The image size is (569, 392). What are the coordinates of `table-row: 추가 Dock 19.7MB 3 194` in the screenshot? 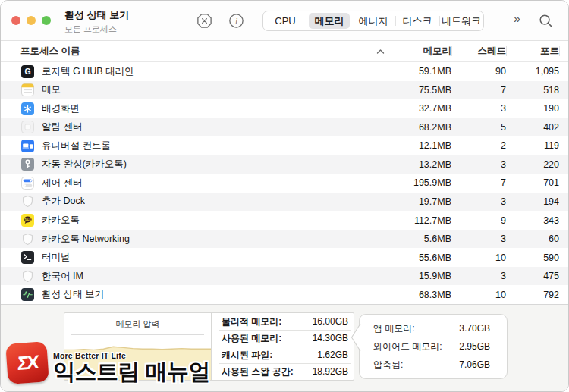 It's located at (284, 202).